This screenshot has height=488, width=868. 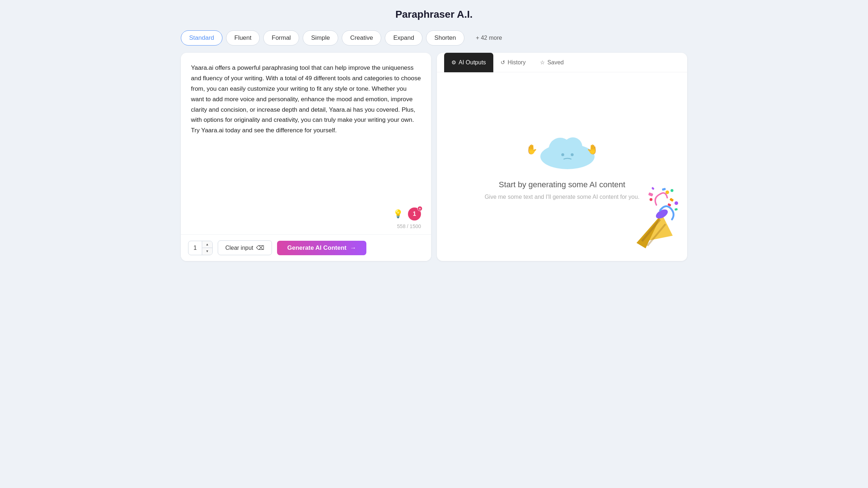 What do you see at coordinates (306, 215) in the screenshot?
I see `text-actions: 💡 1 +` at bounding box center [306, 215].